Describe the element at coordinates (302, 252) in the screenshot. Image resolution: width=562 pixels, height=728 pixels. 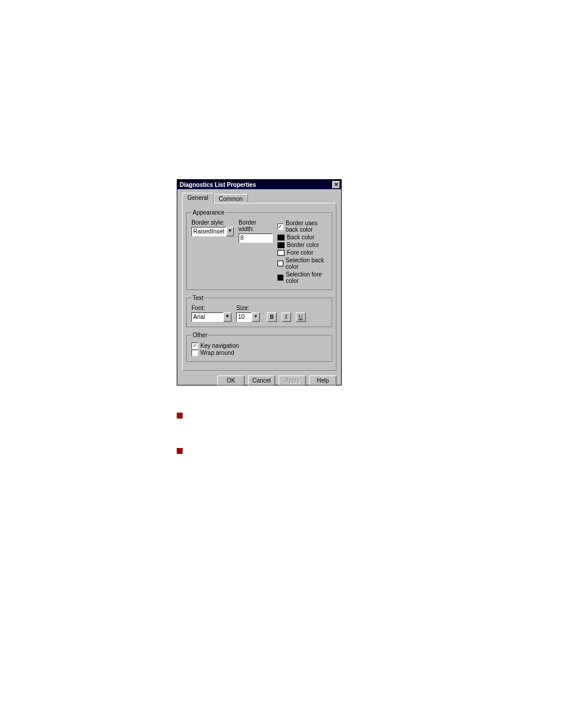
I see `fore-color-row: Fore color` at that location.